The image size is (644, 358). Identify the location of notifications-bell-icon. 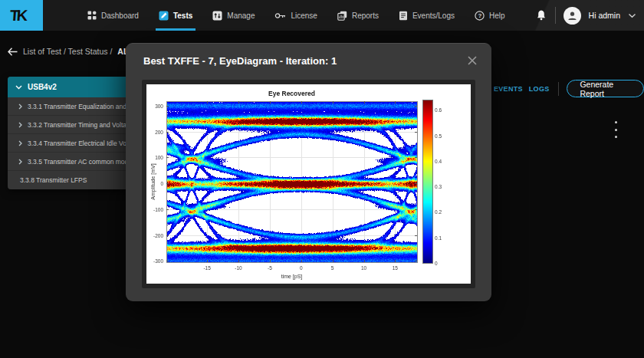
(541, 15).